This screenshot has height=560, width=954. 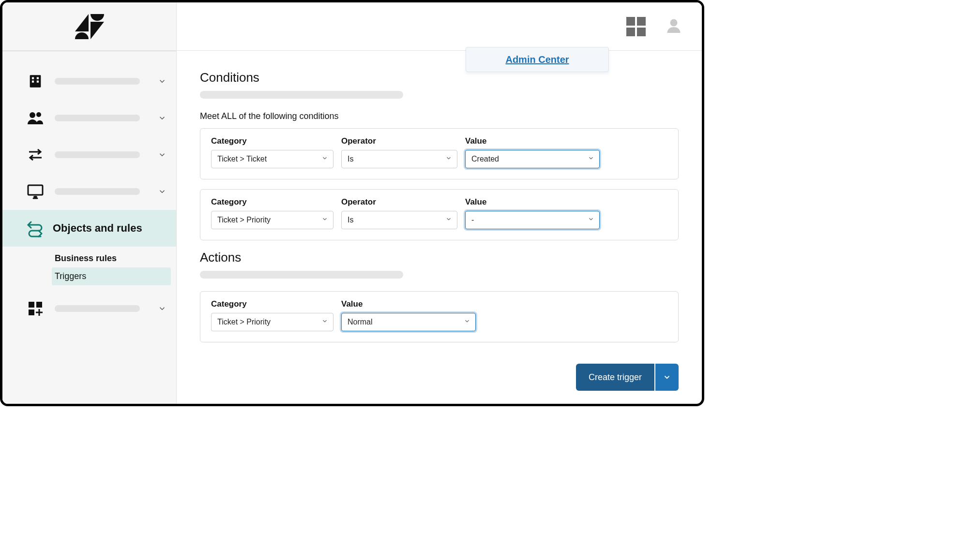 What do you see at coordinates (272, 322) in the screenshot?
I see `action-category-select: Ticket > Priority` at bounding box center [272, 322].